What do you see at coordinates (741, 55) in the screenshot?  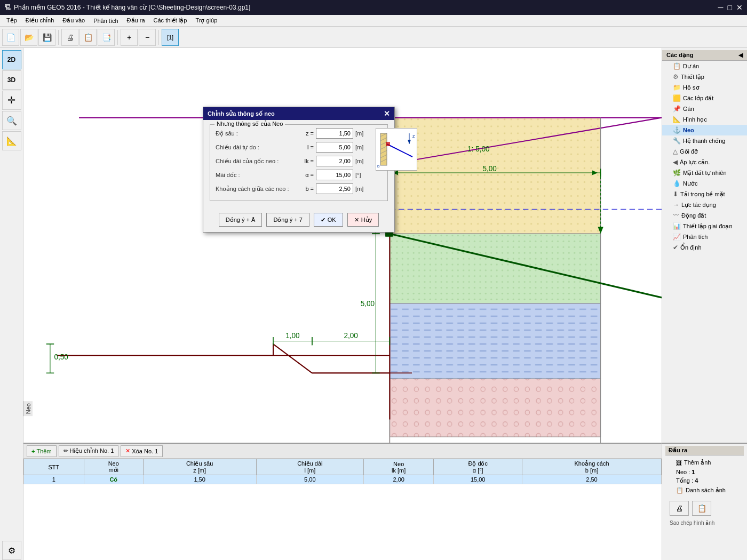 I see `sidebar-collapse-icon: ◀` at bounding box center [741, 55].